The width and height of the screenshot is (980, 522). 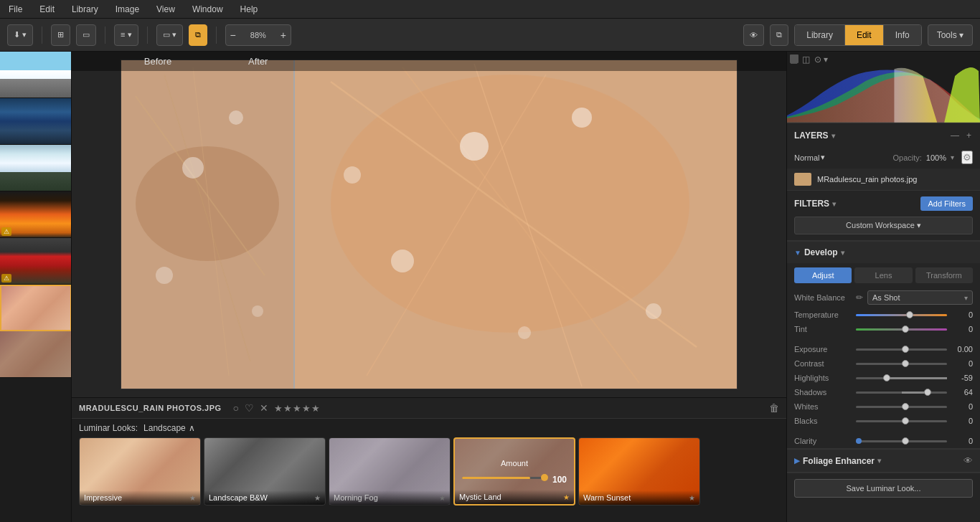 I want to click on split-divider, so click(x=294, y=224).